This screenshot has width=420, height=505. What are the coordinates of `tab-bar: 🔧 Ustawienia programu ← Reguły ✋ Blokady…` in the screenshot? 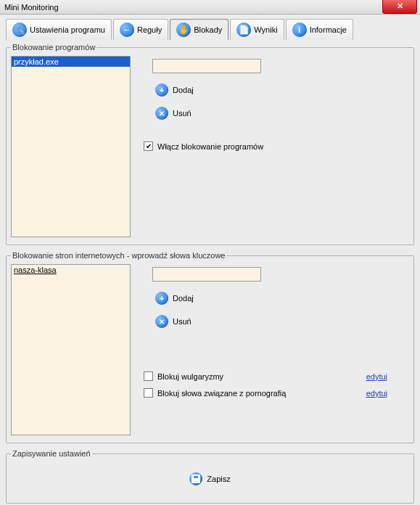 It's located at (210, 28).